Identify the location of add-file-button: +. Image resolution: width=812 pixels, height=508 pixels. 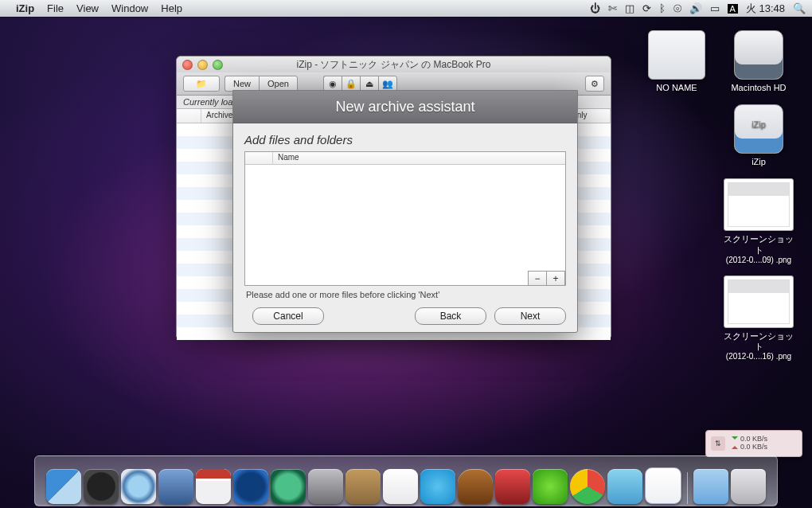
(556, 279).